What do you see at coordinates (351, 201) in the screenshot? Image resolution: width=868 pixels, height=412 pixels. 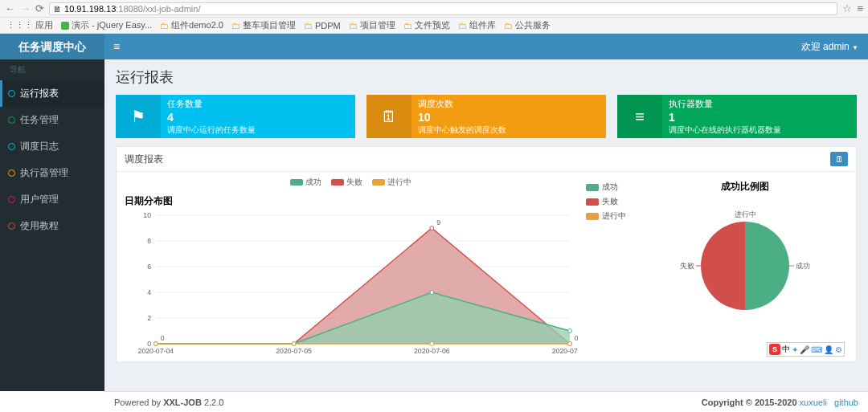 I see `line-chart-title: 日期分布图` at bounding box center [351, 201].